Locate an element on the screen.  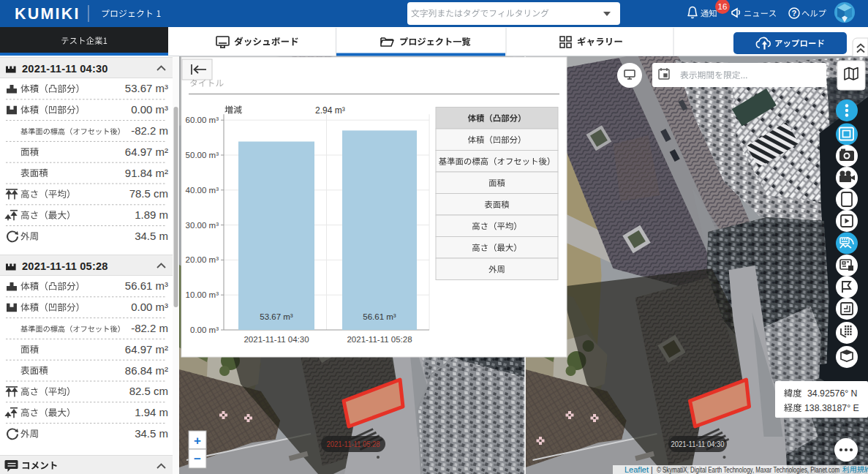
svg-text: 138.38187° E is located at coordinates (832, 408).